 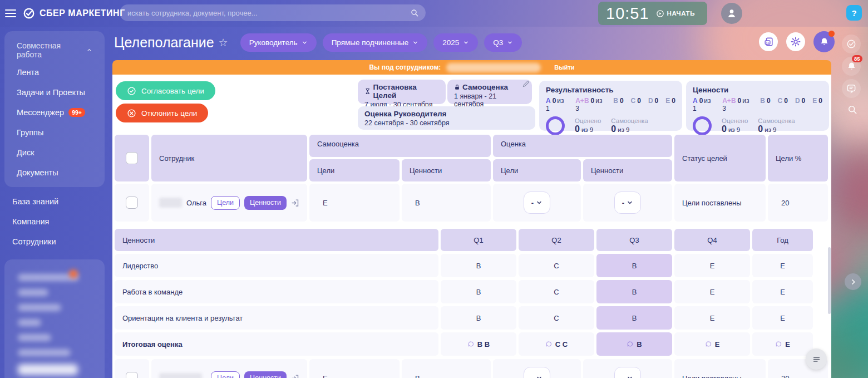 What do you see at coordinates (77, 112) in the screenshot?
I see `messenger-unread-badge: 99+` at bounding box center [77, 112].